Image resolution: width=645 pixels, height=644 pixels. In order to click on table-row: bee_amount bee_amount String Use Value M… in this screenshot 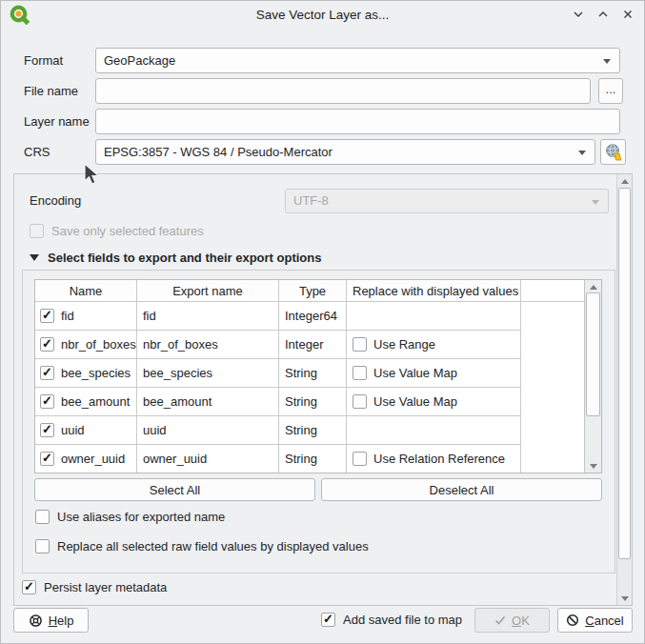, I will do `click(278, 402)`.